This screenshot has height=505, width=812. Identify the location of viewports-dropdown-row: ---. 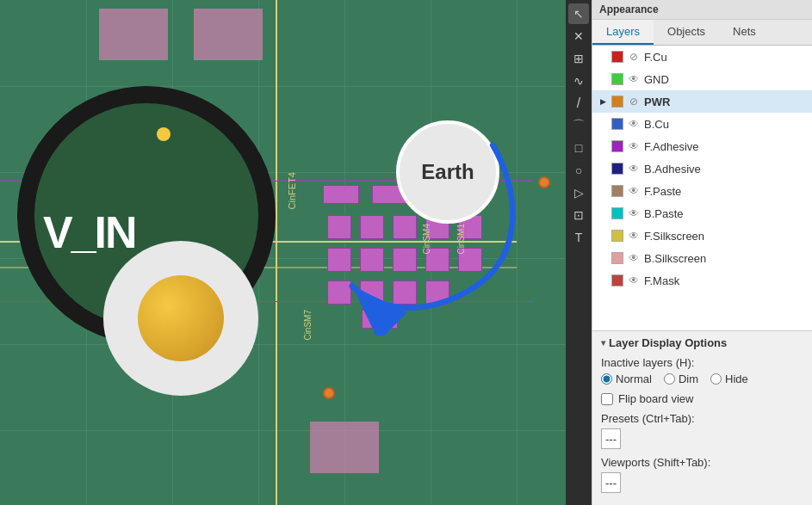
(706, 483).